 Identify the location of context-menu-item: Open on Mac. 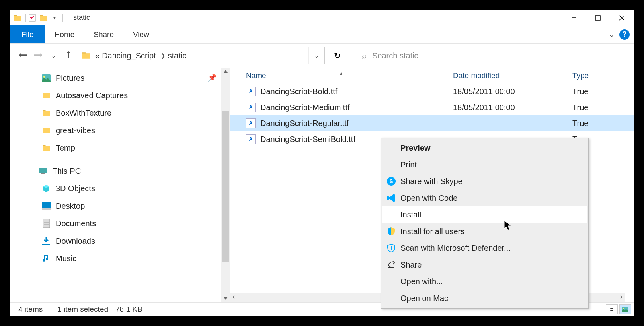
(485, 298).